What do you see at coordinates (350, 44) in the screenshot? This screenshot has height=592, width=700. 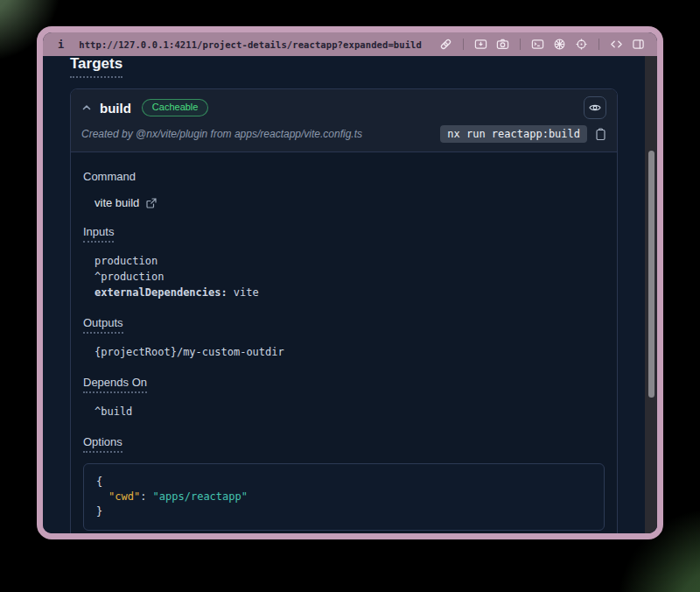 I see `browser-toolbar: i http://127.0.0.1:4211/project-details/…` at bounding box center [350, 44].